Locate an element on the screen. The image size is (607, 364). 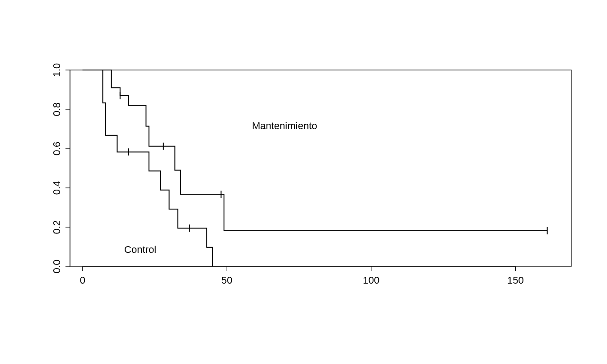
y-tick-label: 0.6 is located at coordinates (57, 149).